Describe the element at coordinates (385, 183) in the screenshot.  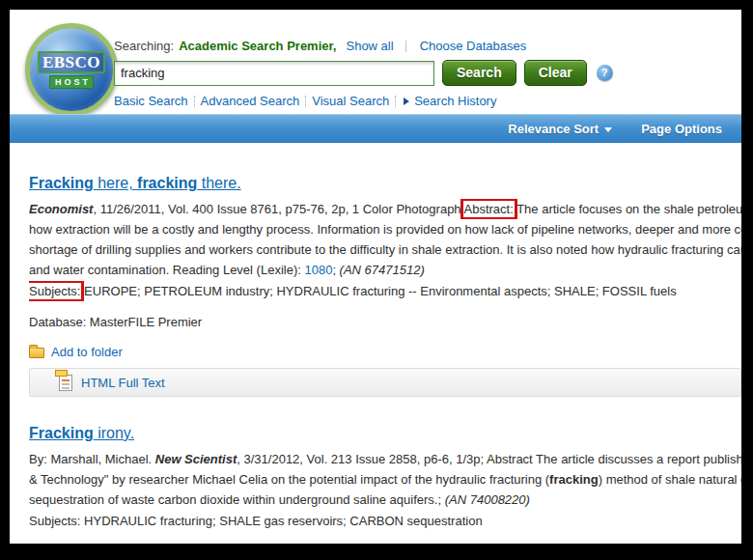
I see `result-title-link: Fracking here, fracking there.` at that location.